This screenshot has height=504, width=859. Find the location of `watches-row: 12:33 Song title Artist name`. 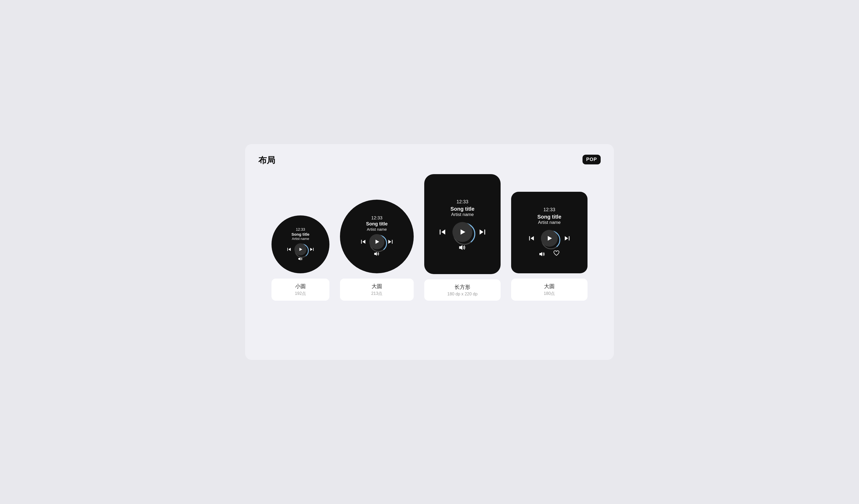

watches-row: 12:33 Song title Artist name is located at coordinates (430, 237).